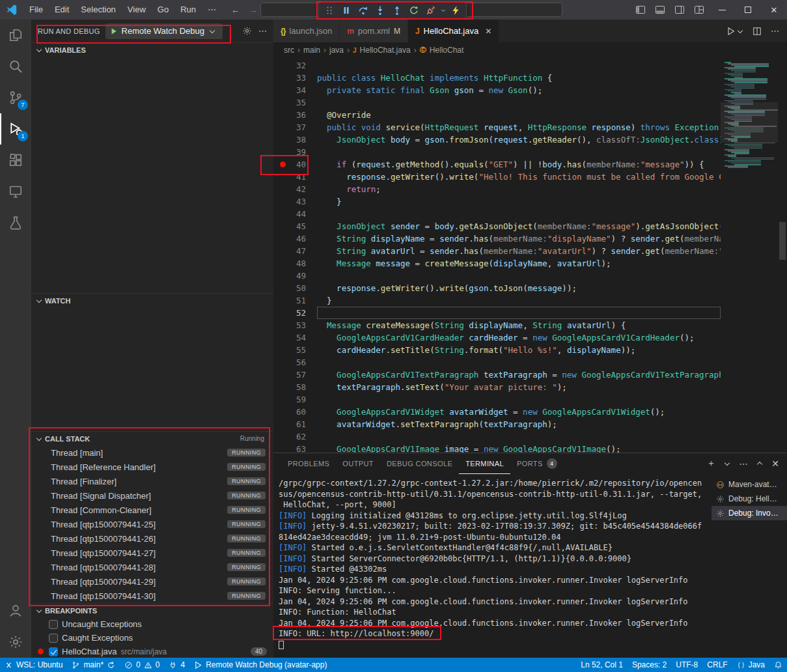  What do you see at coordinates (163, 10) in the screenshot?
I see `menu-go: Go` at bounding box center [163, 10].